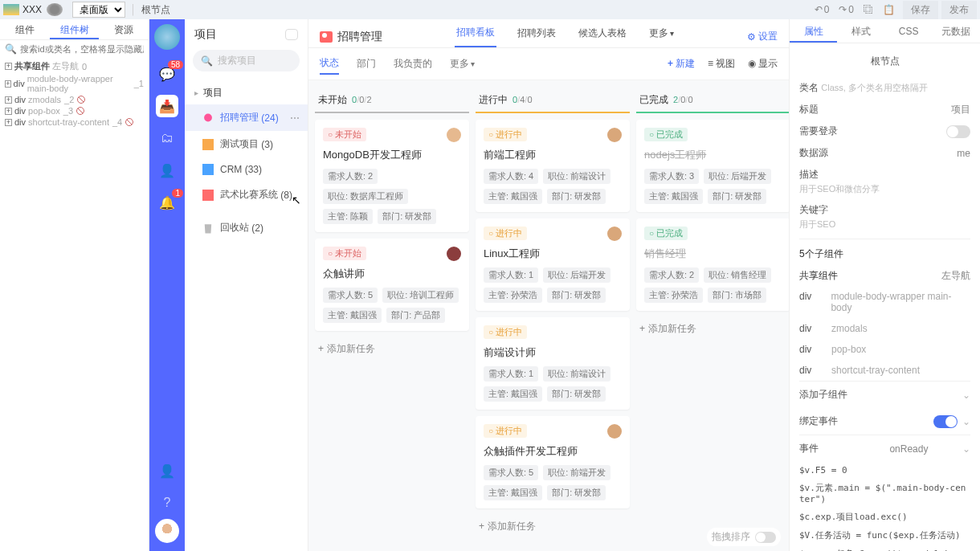 The width and height of the screenshot is (980, 551). I want to click on tree-tab-resource: 资源, so click(124, 29).